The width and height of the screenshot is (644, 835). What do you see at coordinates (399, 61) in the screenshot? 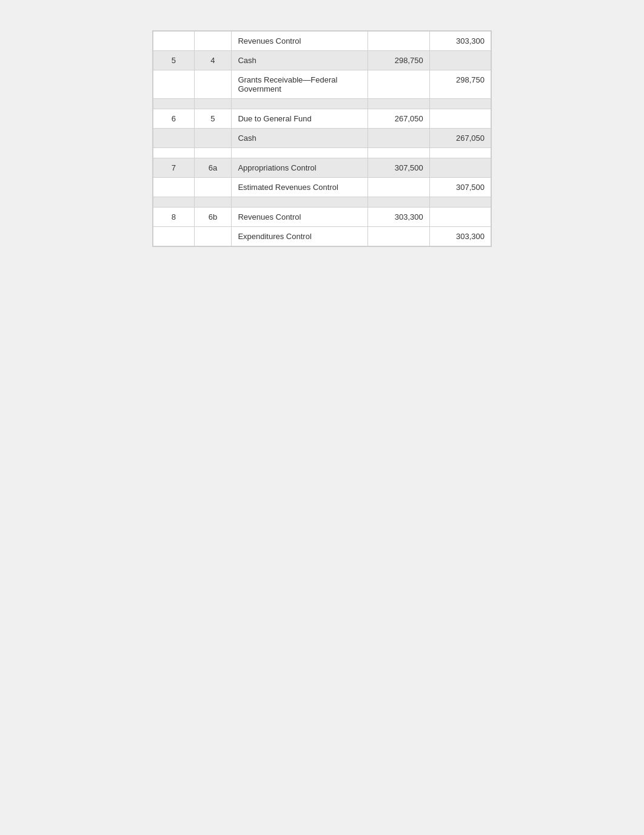
I see `debit-amount: 298,750` at bounding box center [399, 61].